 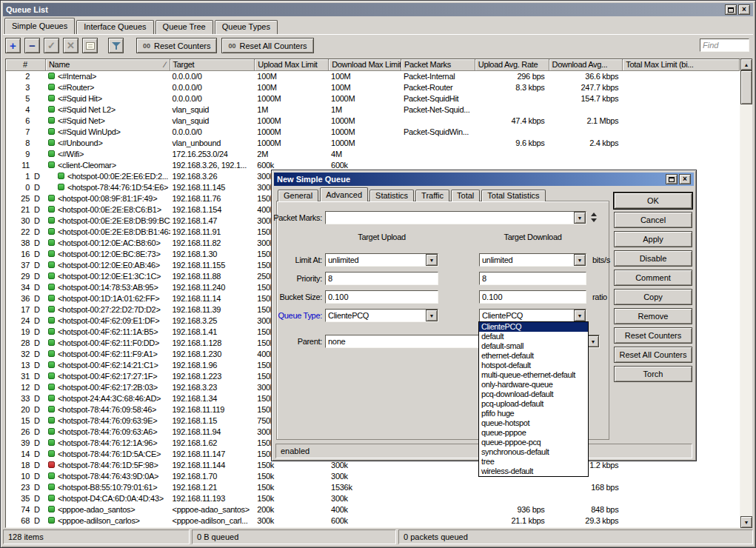 What do you see at coordinates (184, 27) in the screenshot?
I see `tab-queue-tree: Queue Tree` at bounding box center [184, 27].